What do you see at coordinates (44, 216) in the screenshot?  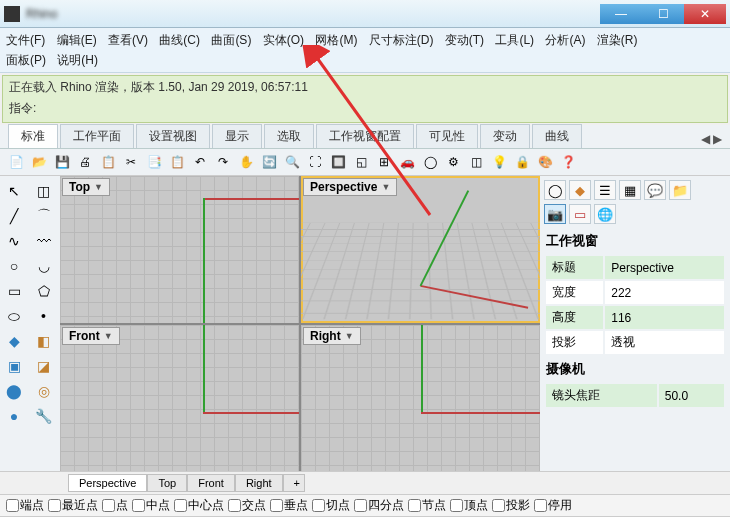 I see `polyline-icon: ⌒` at bounding box center [44, 216].